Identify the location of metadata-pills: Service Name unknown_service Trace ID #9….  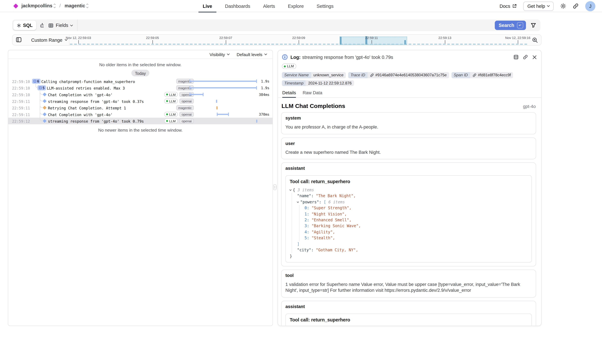
(409, 78).